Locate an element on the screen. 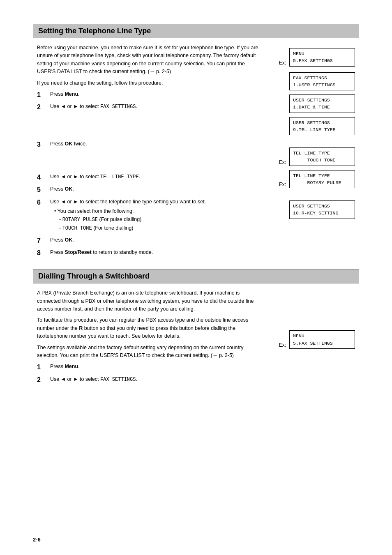 Image resolution: width=392 pixels, height=555 pixels. step-text: Use ◄ or ► to select the telephone line … is located at coordinates (155, 215).